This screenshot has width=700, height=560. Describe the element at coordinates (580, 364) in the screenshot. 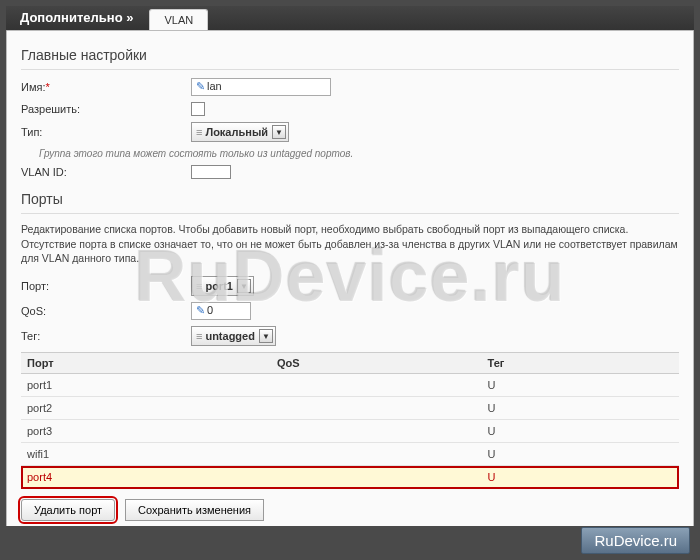

I see `col-tag: Тег` at that location.